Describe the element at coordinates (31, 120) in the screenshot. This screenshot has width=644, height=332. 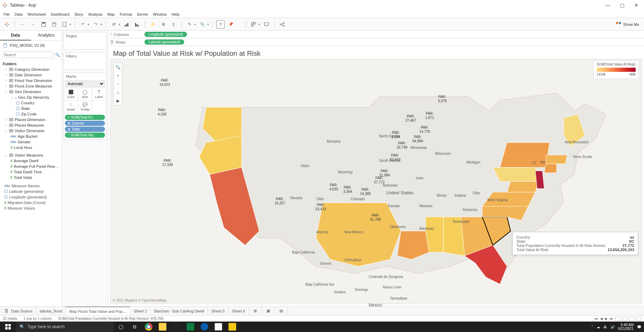
I see `folder-places-dimension: ›Places Dimension` at that location.